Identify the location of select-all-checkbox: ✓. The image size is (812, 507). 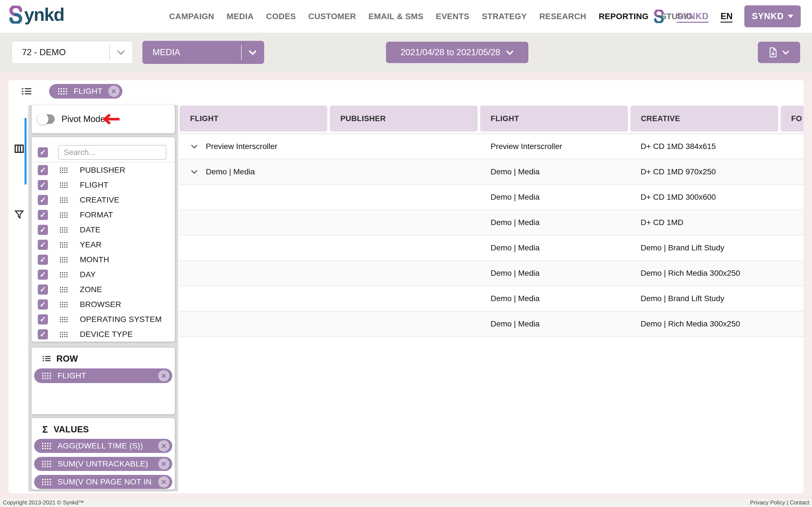
(43, 152).